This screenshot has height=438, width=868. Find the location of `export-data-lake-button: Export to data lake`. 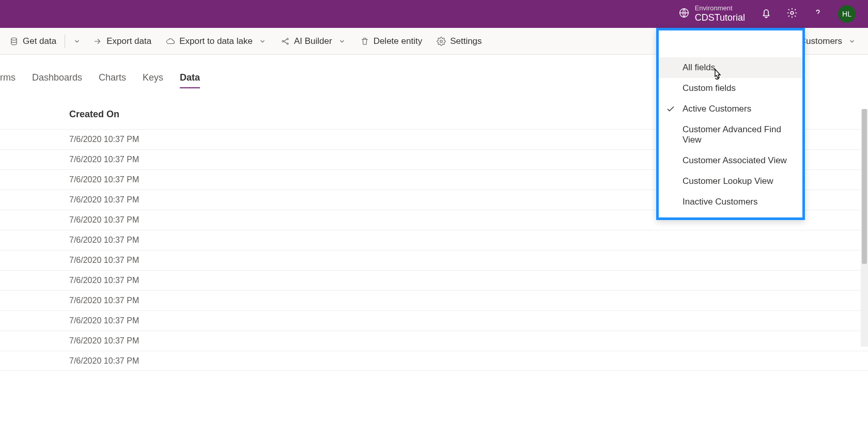

export-data-lake-button: Export to data lake is located at coordinates (216, 41).